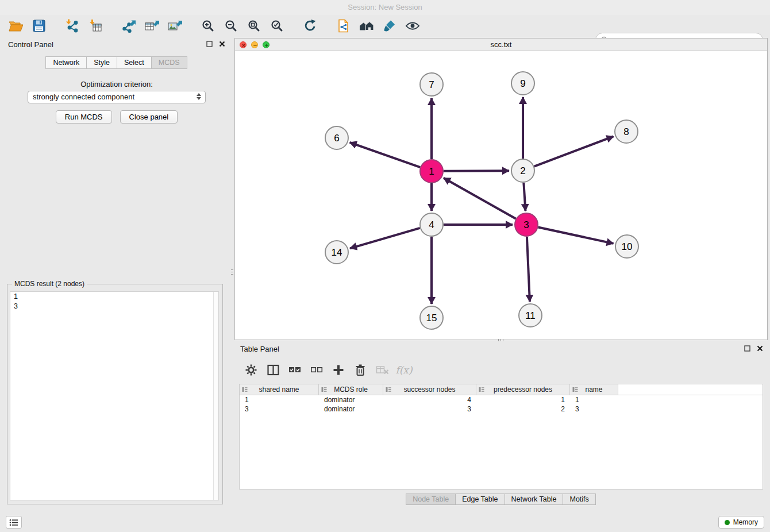  What do you see at coordinates (114, 307) in the screenshot?
I see `result-item: 3` at bounding box center [114, 307].